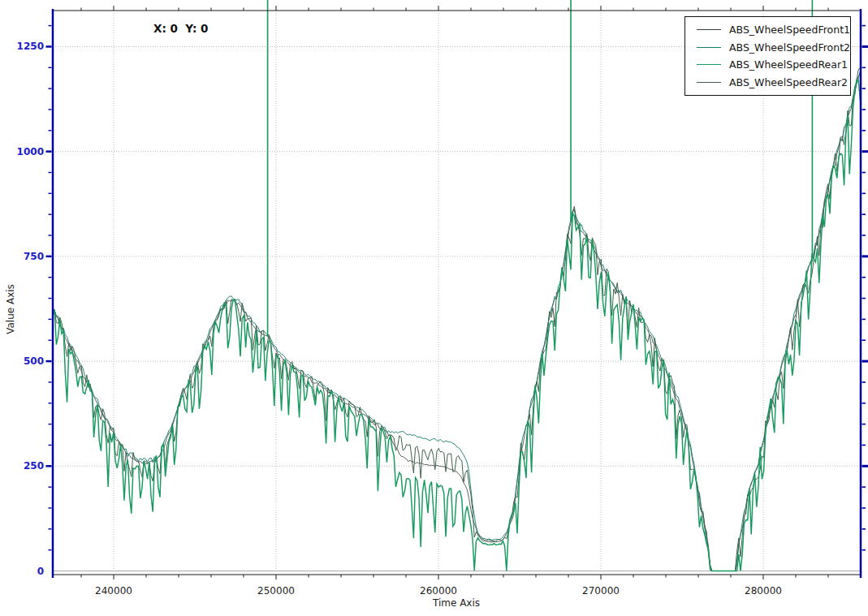 This screenshot has height=616, width=868. I want to click on y-tick-label: 500, so click(34, 361).